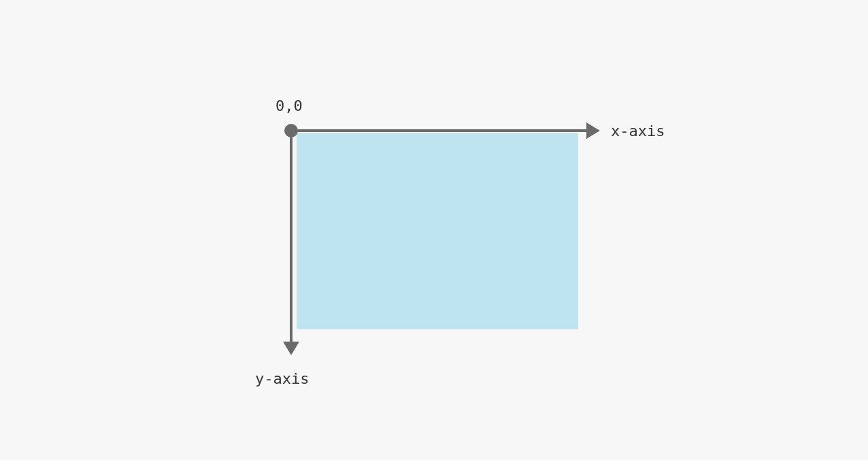  What do you see at coordinates (291, 131) in the screenshot?
I see `origin-dot-icon` at bounding box center [291, 131].